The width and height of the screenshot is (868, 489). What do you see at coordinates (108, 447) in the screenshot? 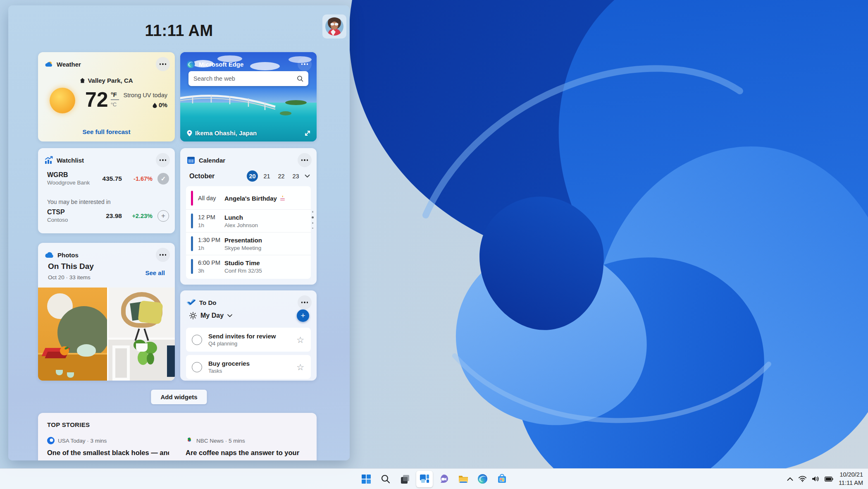
I see `story-item-usatoday: USA Today · 3 mins One of the smallest b…` at bounding box center [108, 447].